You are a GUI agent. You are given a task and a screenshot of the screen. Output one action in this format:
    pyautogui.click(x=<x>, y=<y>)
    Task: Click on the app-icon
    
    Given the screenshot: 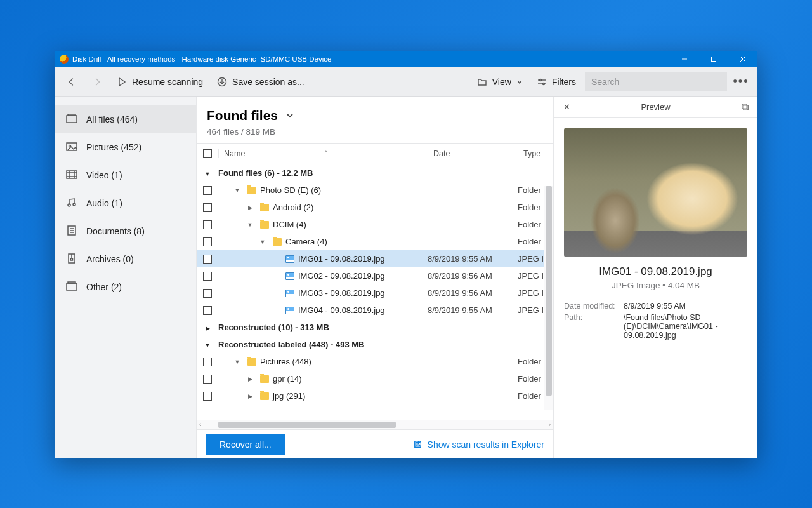 What is the action you would take?
    pyautogui.click(x=64, y=59)
    